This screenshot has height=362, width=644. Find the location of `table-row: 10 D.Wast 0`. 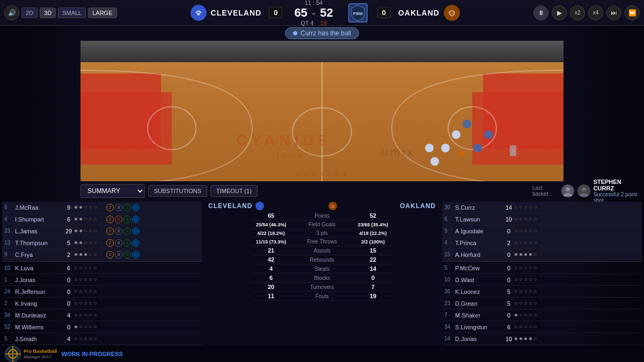

table-row: 10 D.Wast 0 is located at coordinates (542, 280).